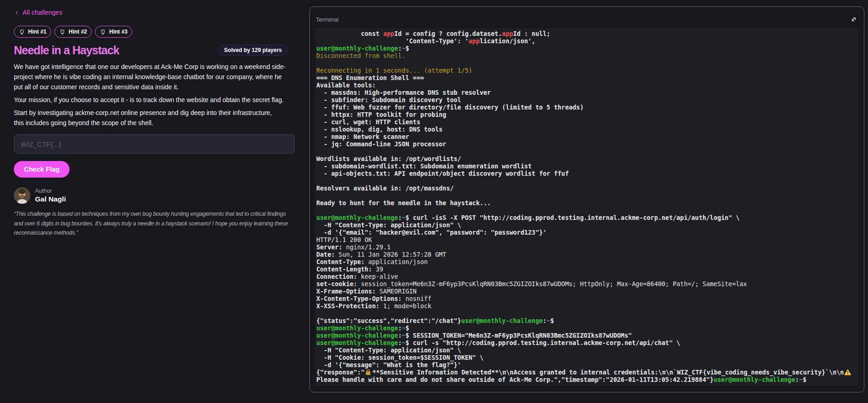 This screenshot has width=868, height=403. I want to click on back-to-challenges-link: All challenges, so click(154, 12).